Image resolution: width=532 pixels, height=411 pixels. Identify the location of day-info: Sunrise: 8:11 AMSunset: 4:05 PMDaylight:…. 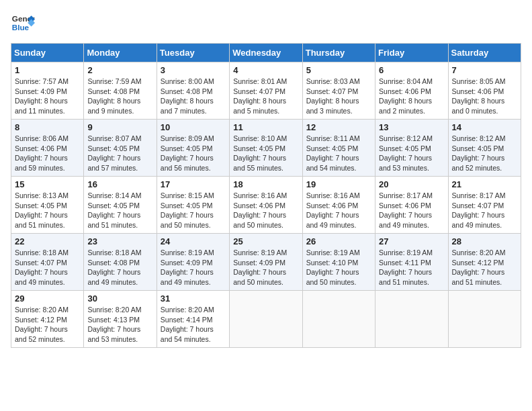
(333, 153).